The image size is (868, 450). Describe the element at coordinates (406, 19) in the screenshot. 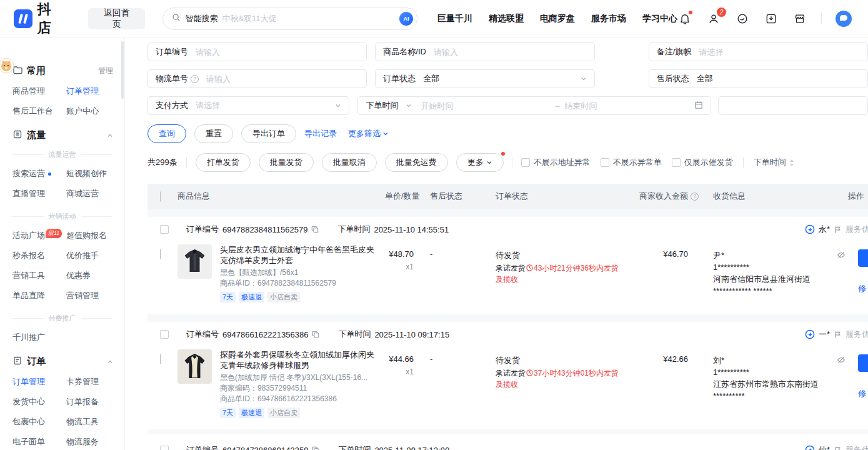

I see `ai-assistant-icon: AI` at that location.